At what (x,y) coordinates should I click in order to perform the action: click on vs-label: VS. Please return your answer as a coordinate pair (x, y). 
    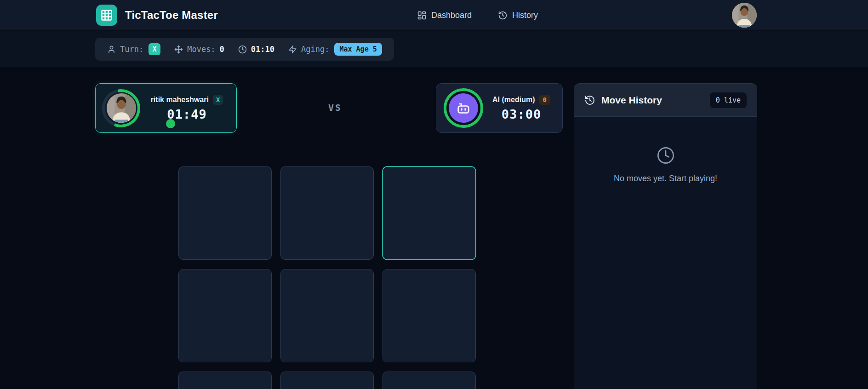
    Looking at the image, I should click on (335, 108).